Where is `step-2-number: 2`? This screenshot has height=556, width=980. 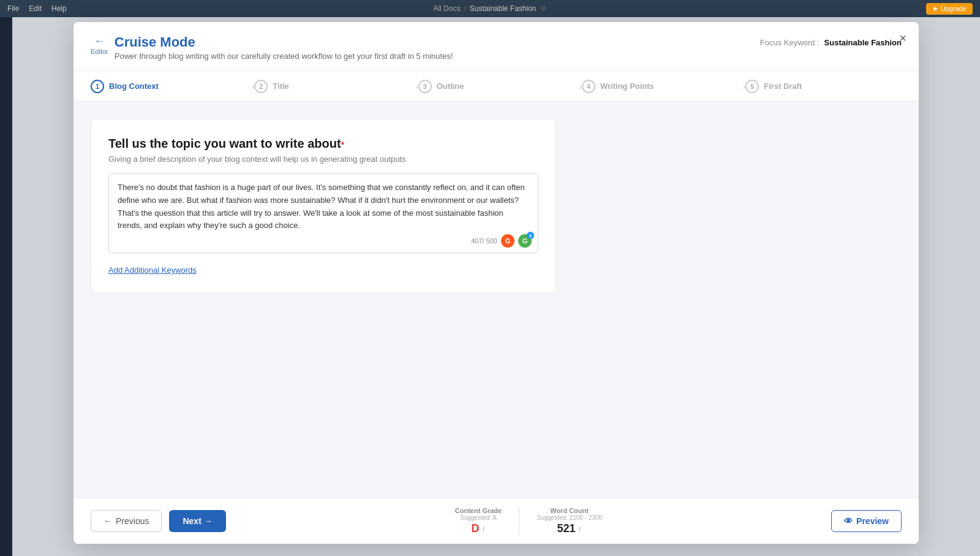
step-2-number: 2 is located at coordinates (261, 86).